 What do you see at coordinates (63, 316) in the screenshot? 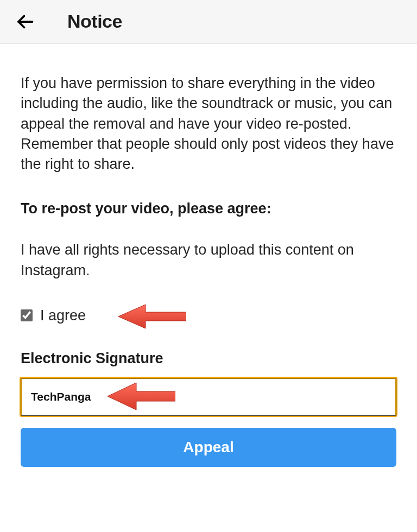
I see `agree-checkbox-label: I agree` at bounding box center [63, 316].